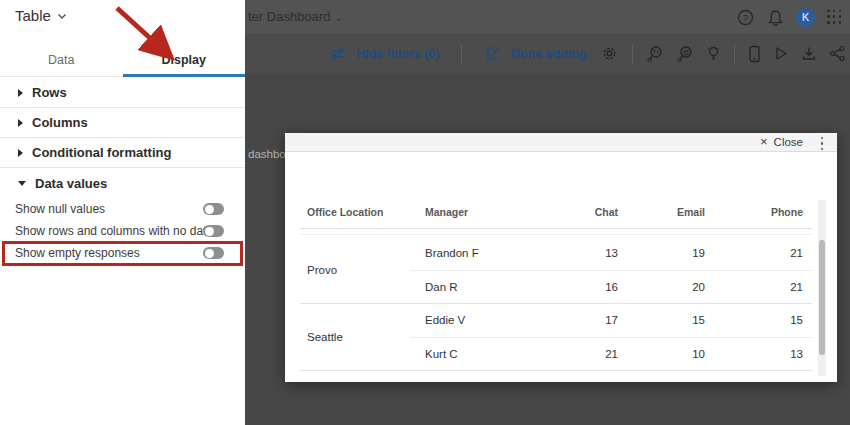 This screenshot has height=425, width=850. What do you see at coordinates (445, 320) in the screenshot?
I see `manager-cell: Eddie V` at bounding box center [445, 320].